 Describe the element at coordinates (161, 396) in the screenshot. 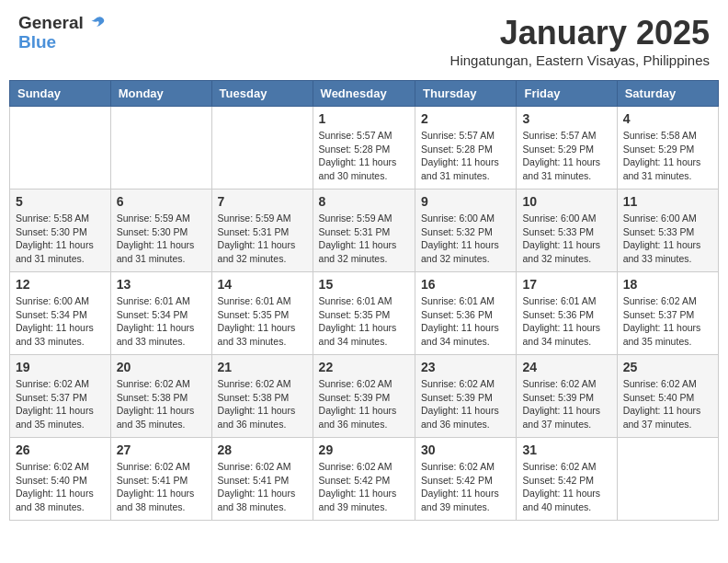

I see `calendar-cell: 20Sunrise: 6:02 AMSunset: 5:38 PMDayligh…` at that location.